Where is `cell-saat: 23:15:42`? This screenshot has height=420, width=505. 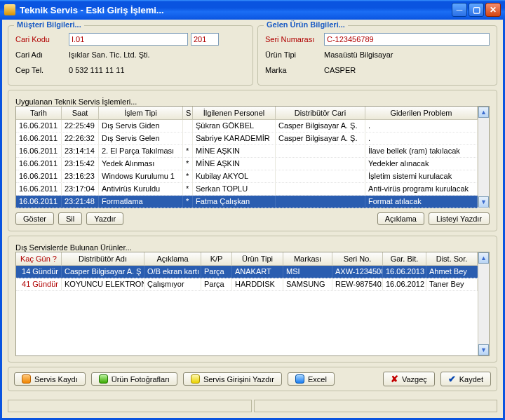
cell-saat: 23:15:42 is located at coordinates (80, 164).